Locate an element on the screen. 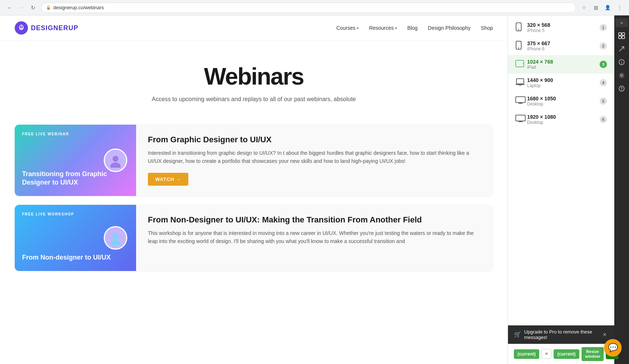 The image size is (629, 364). help-tool-button: ? is located at coordinates (622, 89).